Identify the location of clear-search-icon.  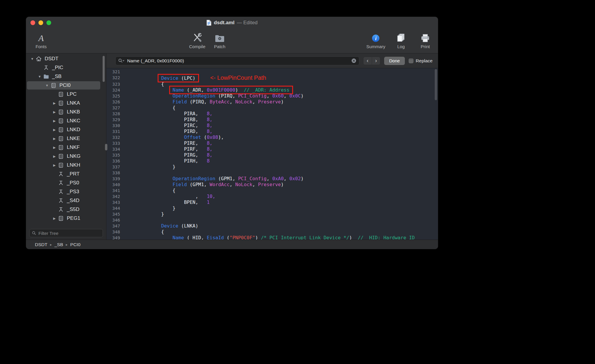
(354, 61).